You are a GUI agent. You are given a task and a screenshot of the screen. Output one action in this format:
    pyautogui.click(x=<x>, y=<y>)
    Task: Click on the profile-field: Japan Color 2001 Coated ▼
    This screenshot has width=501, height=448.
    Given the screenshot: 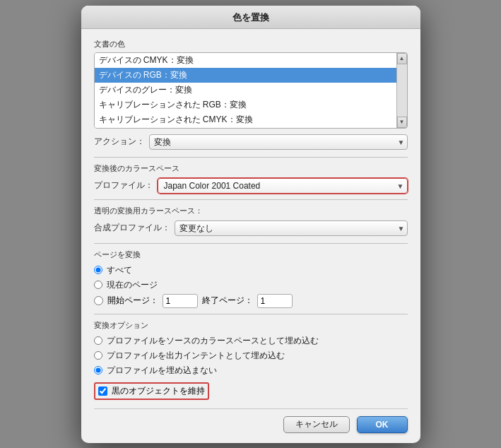 What is the action you would take?
    pyautogui.click(x=283, y=186)
    